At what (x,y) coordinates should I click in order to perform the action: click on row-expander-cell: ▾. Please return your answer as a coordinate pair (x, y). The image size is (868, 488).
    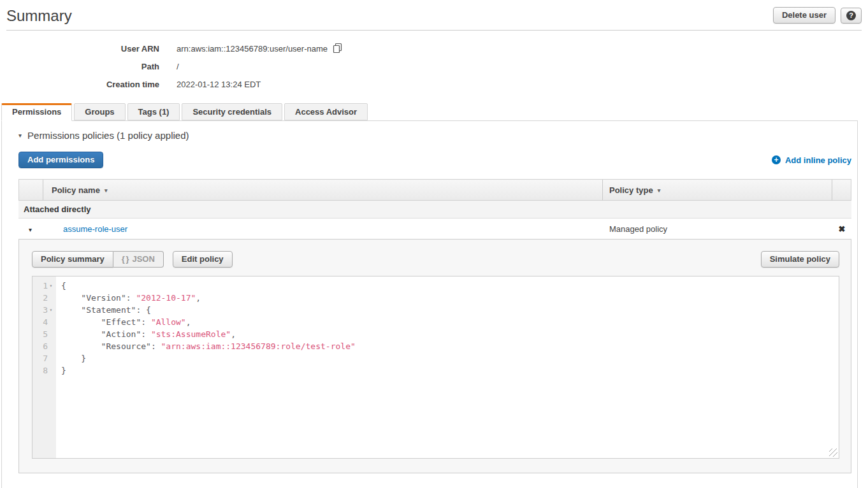
    Looking at the image, I should click on (31, 229).